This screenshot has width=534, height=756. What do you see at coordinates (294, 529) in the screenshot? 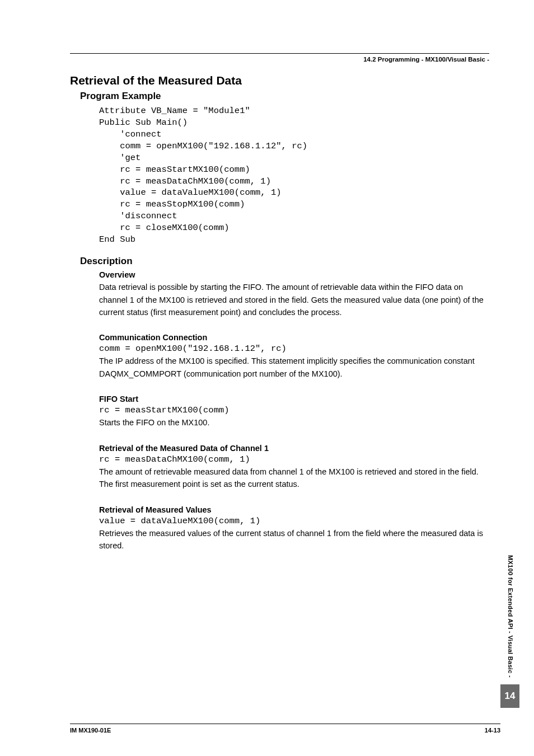
I see `section-retrieval-measured-values: Retrieval of Measured Values value = dat…` at bounding box center [294, 529].